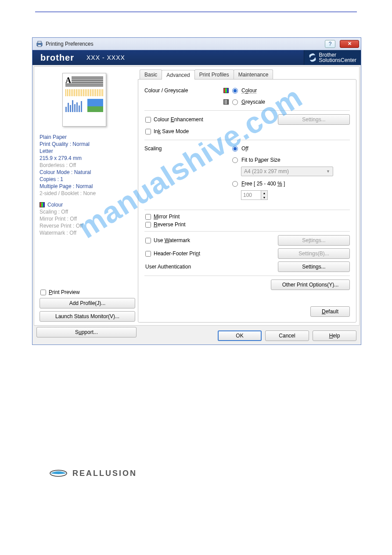  Describe the element at coordinates (87, 193) in the screenshot. I see `summary-duplex: 2-sided / Booklet : None` at that location.